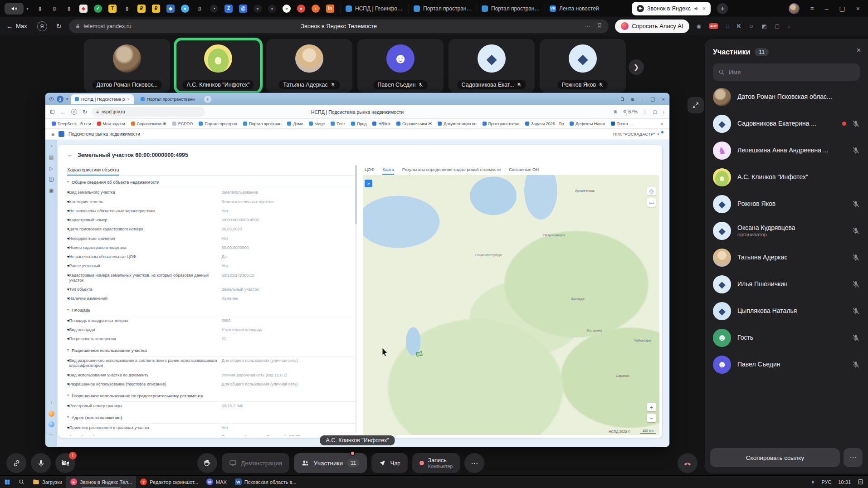  I want to click on more-actions-button: ⋯, so click(474, 463).